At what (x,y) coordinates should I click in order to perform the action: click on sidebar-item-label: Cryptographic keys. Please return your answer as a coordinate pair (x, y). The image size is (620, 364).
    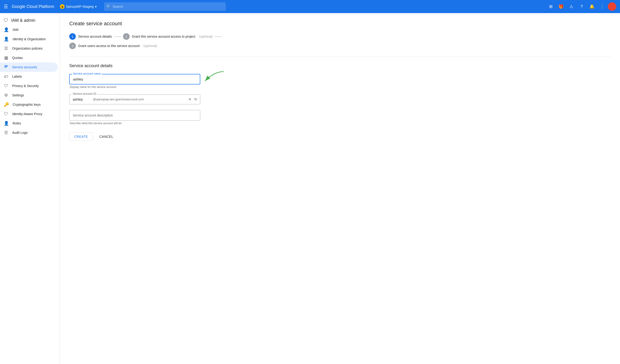
    Looking at the image, I should click on (27, 105).